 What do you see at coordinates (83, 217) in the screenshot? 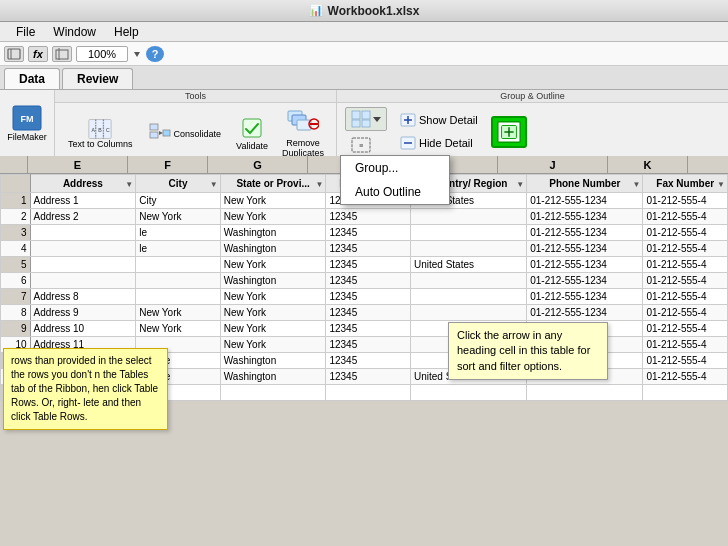
I see `table-cell: Address 2` at bounding box center [83, 217].